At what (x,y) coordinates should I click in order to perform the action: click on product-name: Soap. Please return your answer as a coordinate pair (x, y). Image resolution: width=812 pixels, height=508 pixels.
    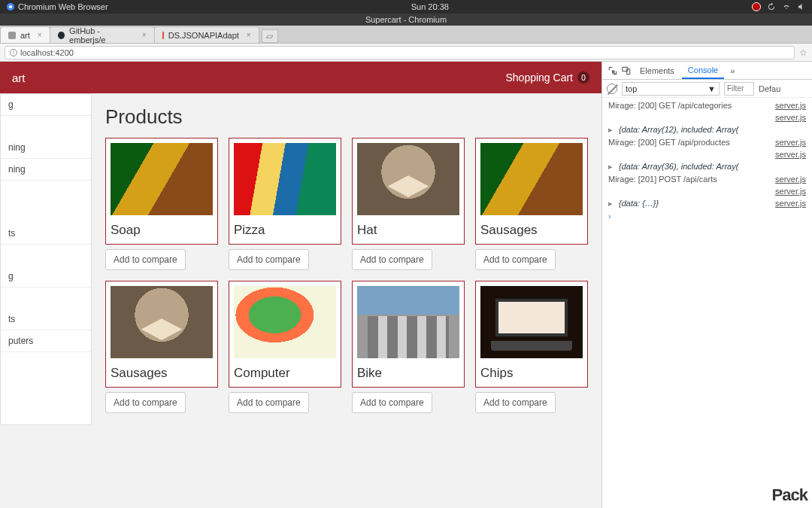
    Looking at the image, I should click on (162, 230).